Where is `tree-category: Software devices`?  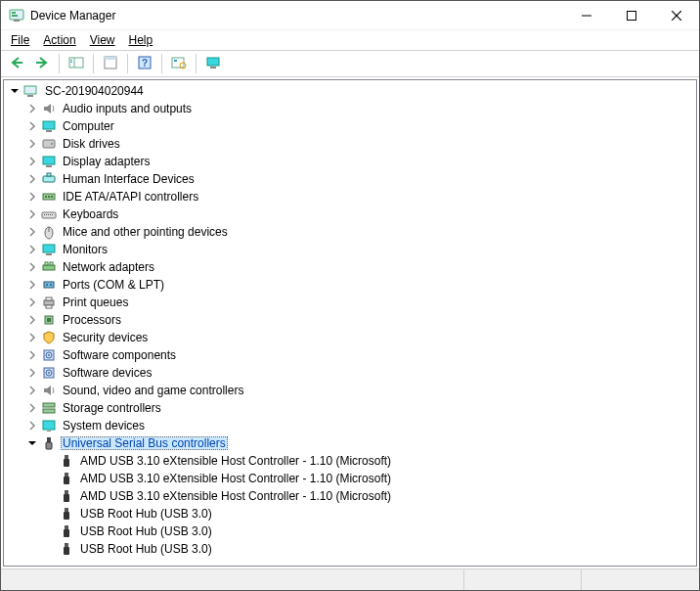 tree-category: Software devices is located at coordinates (350, 373).